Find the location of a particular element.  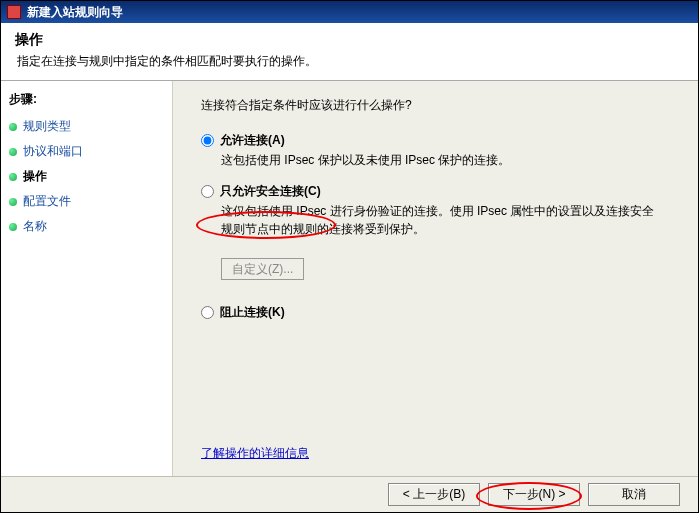

radio-block is located at coordinates (208, 312).